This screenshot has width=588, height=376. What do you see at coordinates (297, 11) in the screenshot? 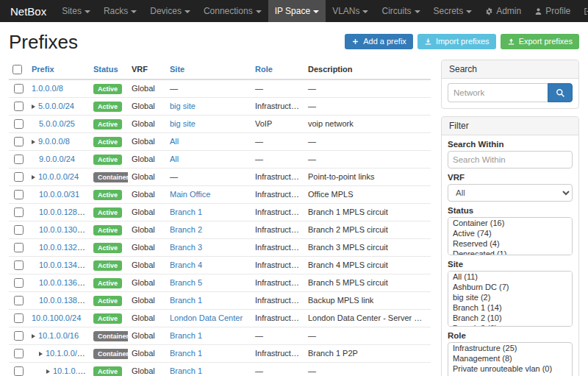
I see `nav-item-ip-space: IP Space` at bounding box center [297, 11].